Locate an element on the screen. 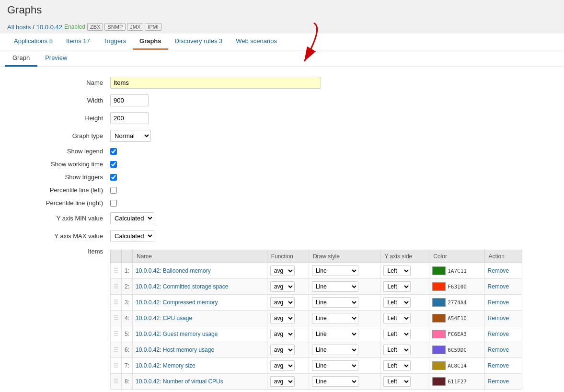 The image size is (564, 392). table-row: ⠿5:10.0.0.42: Guest memory usageavgminma… is located at coordinates (316, 334).